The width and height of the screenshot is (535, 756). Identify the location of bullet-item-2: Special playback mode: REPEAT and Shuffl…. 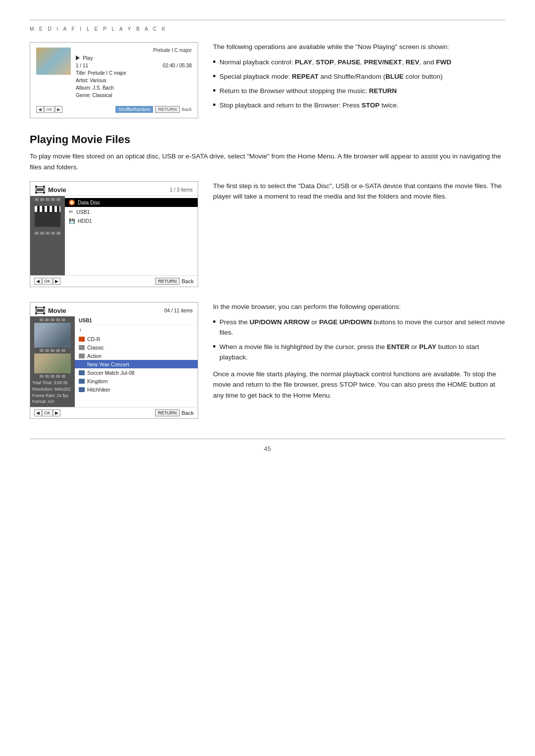
(359, 77).